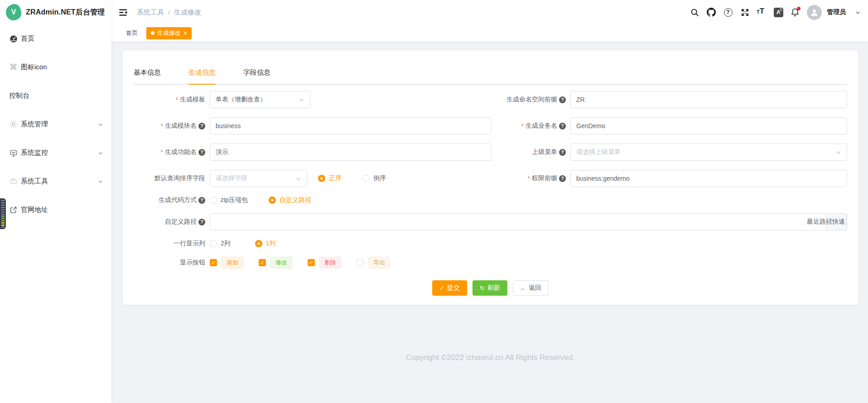 The width and height of the screenshot is (868, 403). Describe the element at coordinates (169, 13) in the screenshot. I see `breadcrumb: 系统工具 / 生成修改` at that location.